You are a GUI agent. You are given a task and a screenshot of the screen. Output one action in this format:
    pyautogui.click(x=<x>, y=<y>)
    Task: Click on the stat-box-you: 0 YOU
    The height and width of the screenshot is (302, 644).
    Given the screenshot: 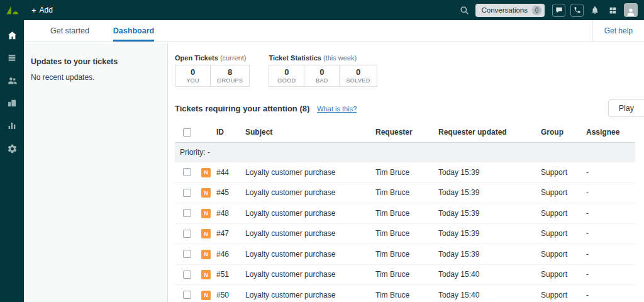 What is the action you would take?
    pyautogui.click(x=192, y=76)
    